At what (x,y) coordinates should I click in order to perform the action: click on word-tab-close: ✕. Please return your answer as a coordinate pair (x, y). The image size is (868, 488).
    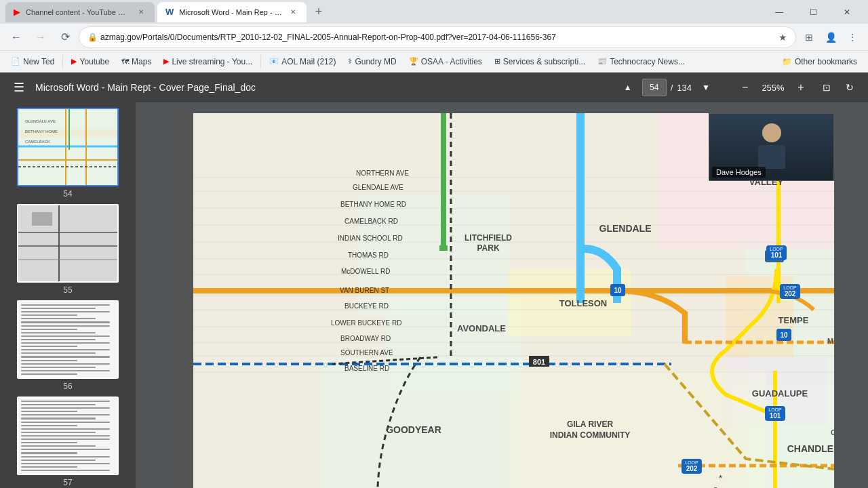
    Looking at the image, I should click on (293, 12).